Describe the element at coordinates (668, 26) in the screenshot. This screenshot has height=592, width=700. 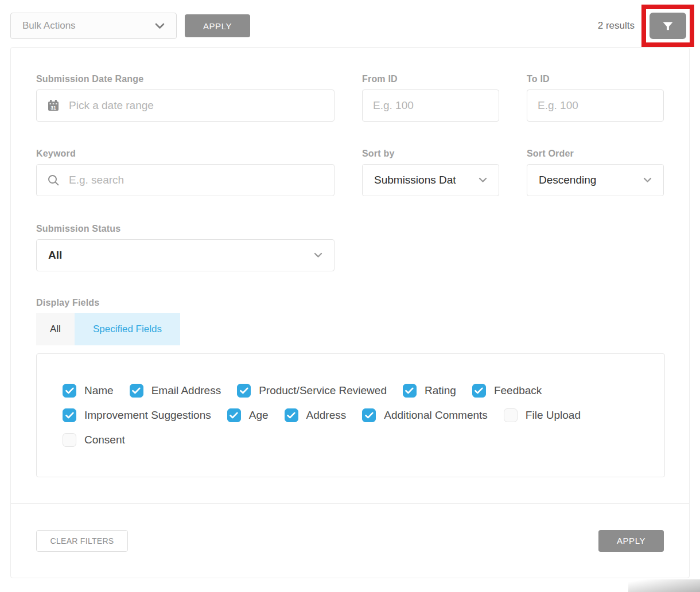
I see `click-highlight-box` at that location.